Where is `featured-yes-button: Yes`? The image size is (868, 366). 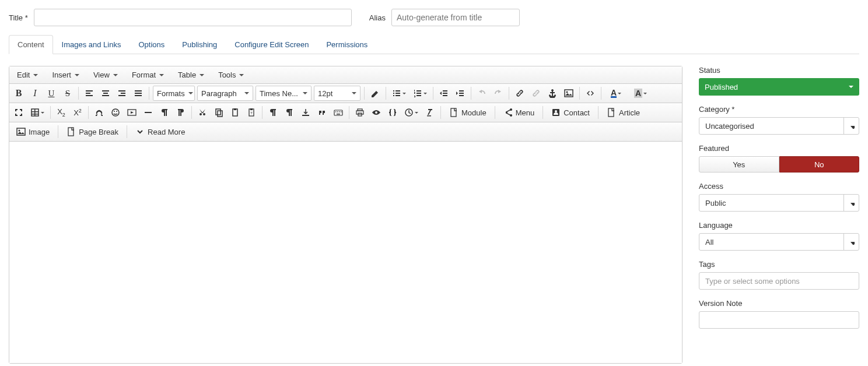
featured-yes-button: Yes is located at coordinates (739, 164).